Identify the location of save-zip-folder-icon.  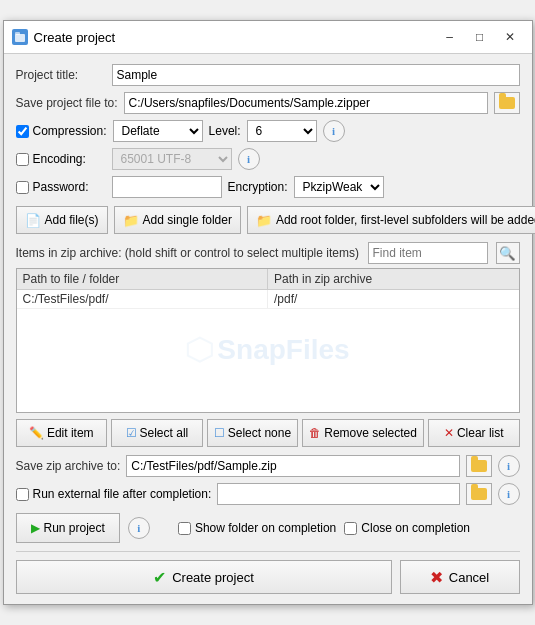
(479, 466).